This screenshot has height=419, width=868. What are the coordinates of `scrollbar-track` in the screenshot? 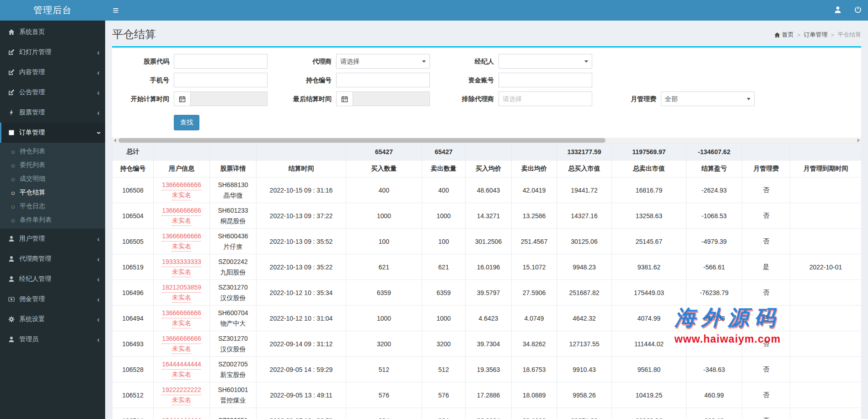 It's located at (487, 140).